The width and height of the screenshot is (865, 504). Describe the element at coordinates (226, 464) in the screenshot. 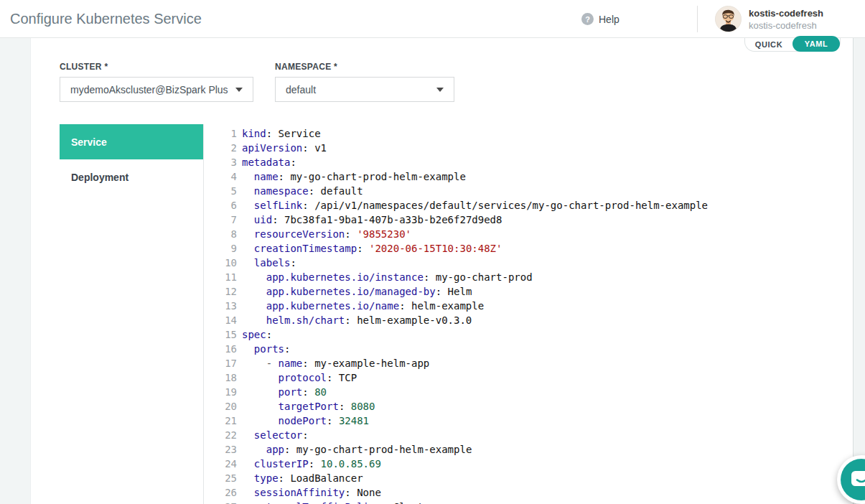

I see `line-number: 24` at that location.